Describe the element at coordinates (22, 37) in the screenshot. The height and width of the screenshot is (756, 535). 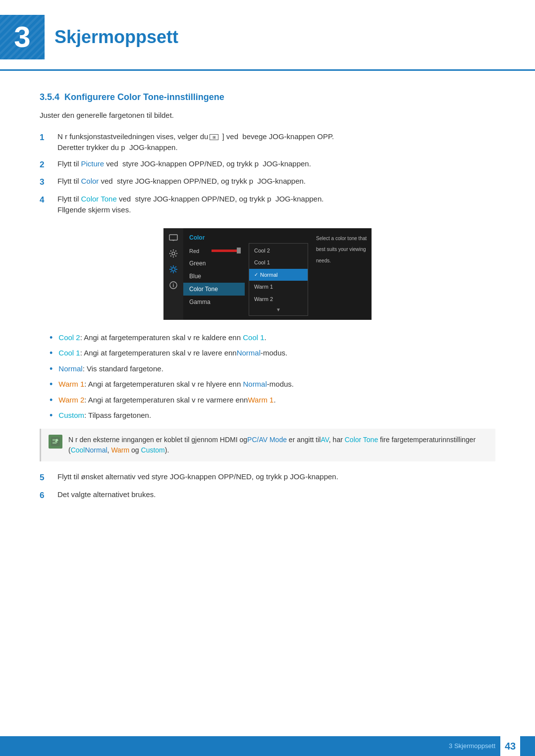
I see `chapter-number-box: 3` at that location.